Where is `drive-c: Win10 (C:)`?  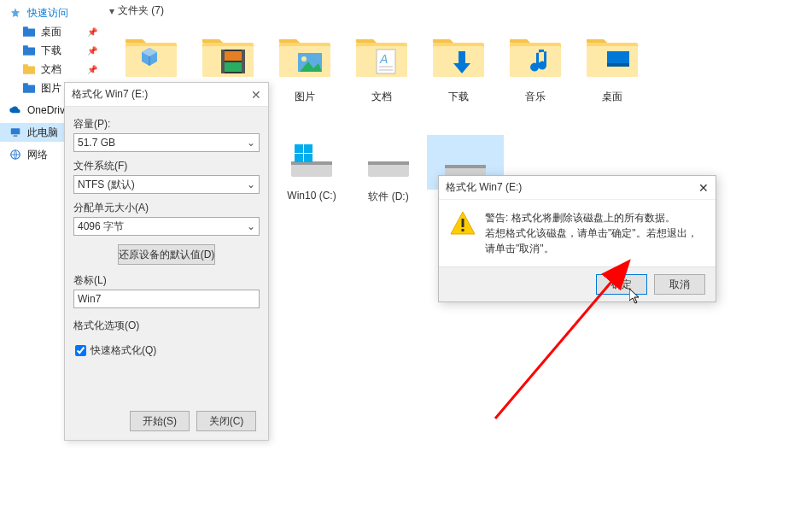
drive-c: Win10 (C:) is located at coordinates (312, 169).